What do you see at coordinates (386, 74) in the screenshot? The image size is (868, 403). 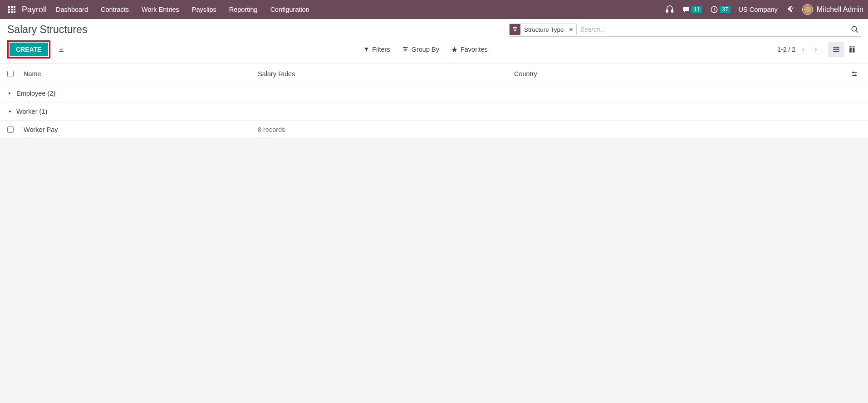 I see `column-salary-rules: Salary Rules` at bounding box center [386, 74].